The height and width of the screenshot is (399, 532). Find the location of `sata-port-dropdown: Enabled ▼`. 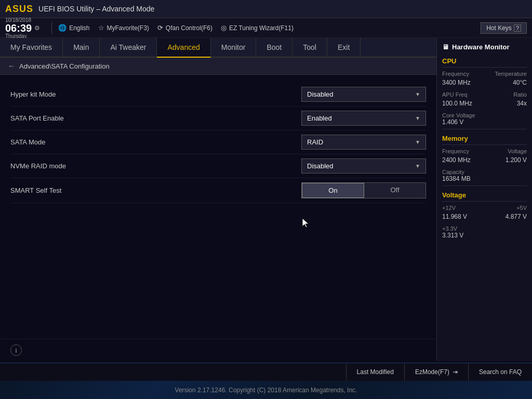

sata-port-dropdown: Enabled ▼ is located at coordinates (364, 118).